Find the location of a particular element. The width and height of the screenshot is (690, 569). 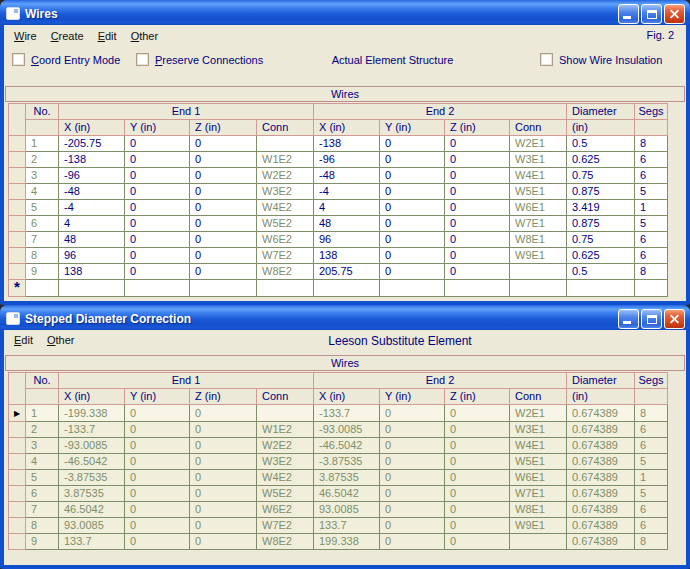

grid-cell: -48 is located at coordinates (92, 192).